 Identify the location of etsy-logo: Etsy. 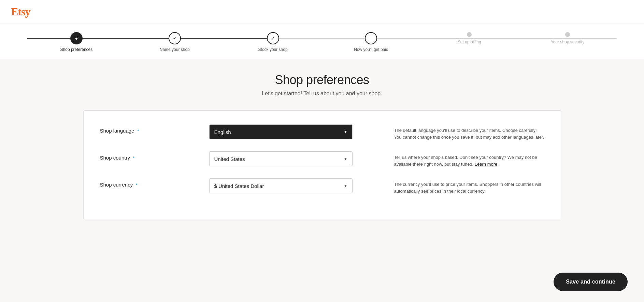
(20, 12).